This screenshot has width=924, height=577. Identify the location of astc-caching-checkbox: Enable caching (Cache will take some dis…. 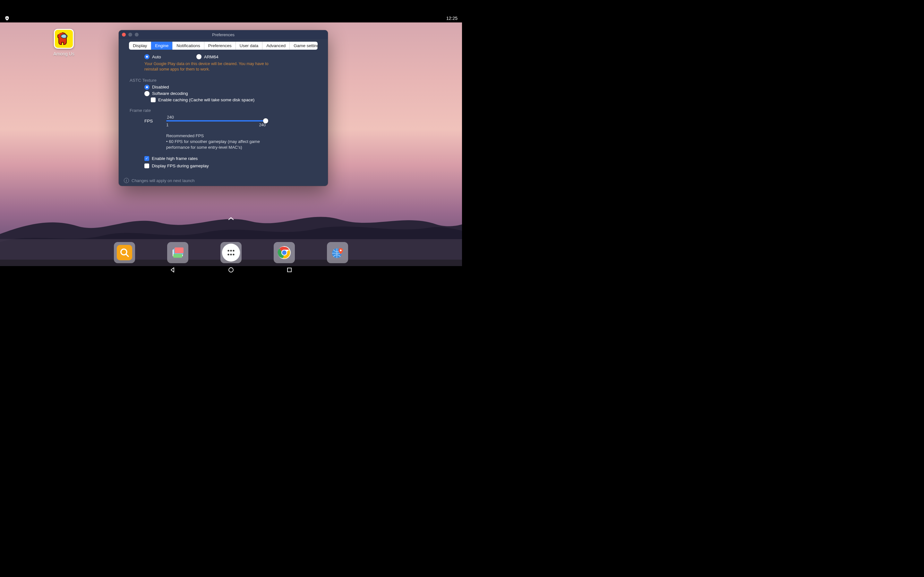
(232, 100).